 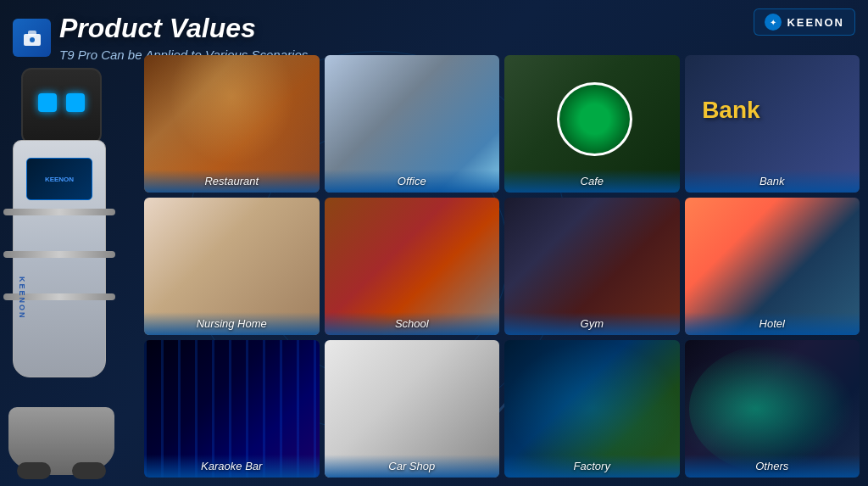 I want to click on logo-icon: ✦, so click(x=773, y=22).